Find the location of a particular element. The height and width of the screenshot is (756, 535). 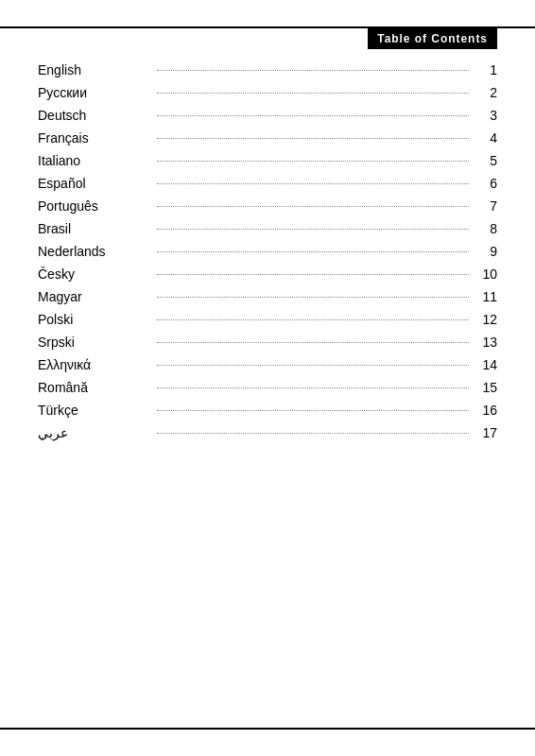

toc-lang-label: Brasil is located at coordinates (95, 229).